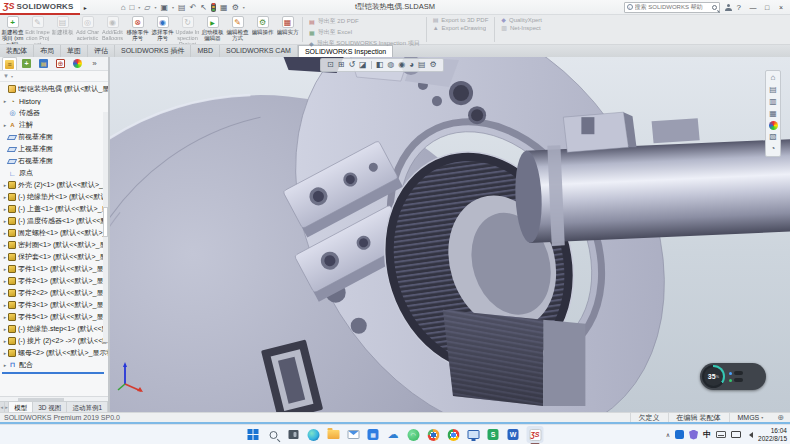 This screenshot has width=790, height=444. I want to click on edit-appearance-icon: ◕, so click(412, 65).